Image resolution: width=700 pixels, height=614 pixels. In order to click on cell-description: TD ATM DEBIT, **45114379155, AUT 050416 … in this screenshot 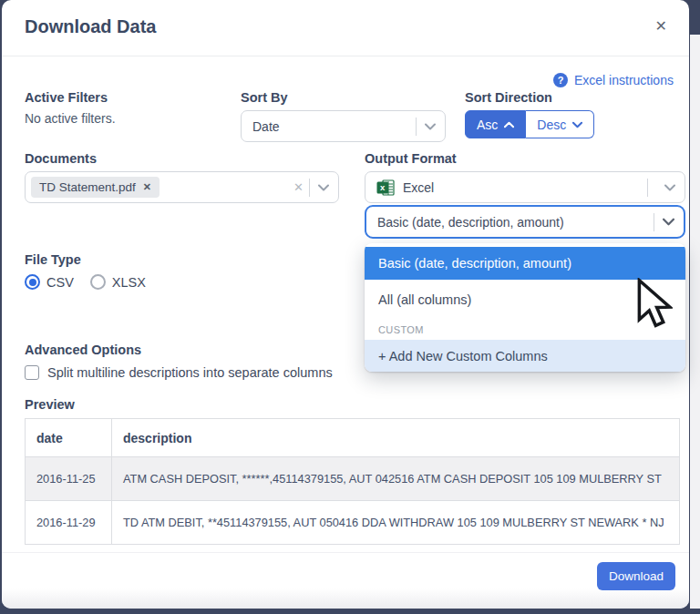, I will do `click(396, 523)`.